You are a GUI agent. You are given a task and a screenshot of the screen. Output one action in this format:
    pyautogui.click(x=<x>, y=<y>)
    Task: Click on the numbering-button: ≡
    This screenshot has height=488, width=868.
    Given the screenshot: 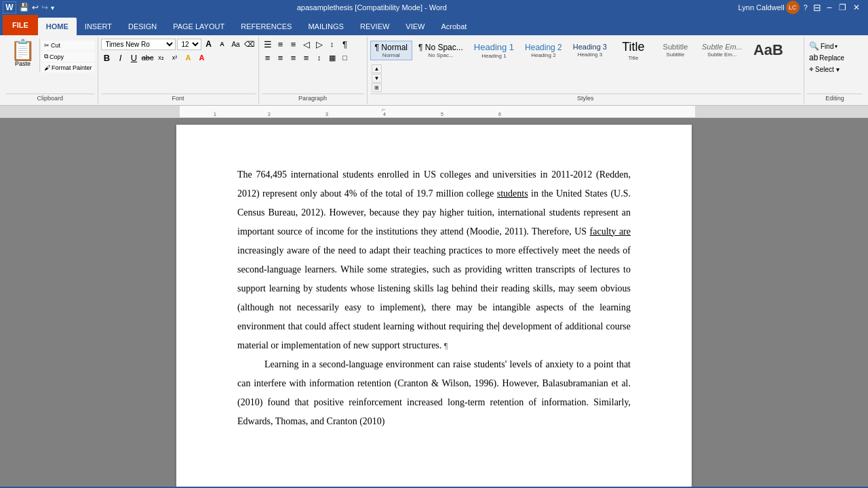 What is the action you would take?
    pyautogui.click(x=281, y=44)
    